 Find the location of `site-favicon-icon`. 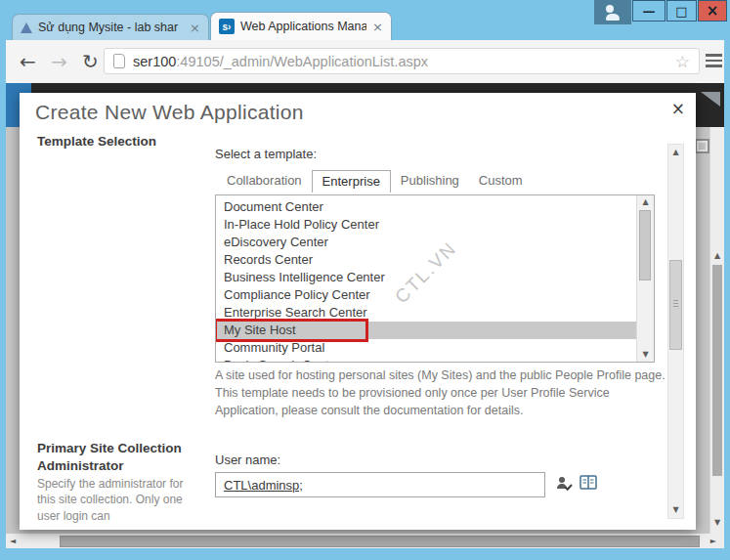

site-favicon-icon is located at coordinates (26, 27).